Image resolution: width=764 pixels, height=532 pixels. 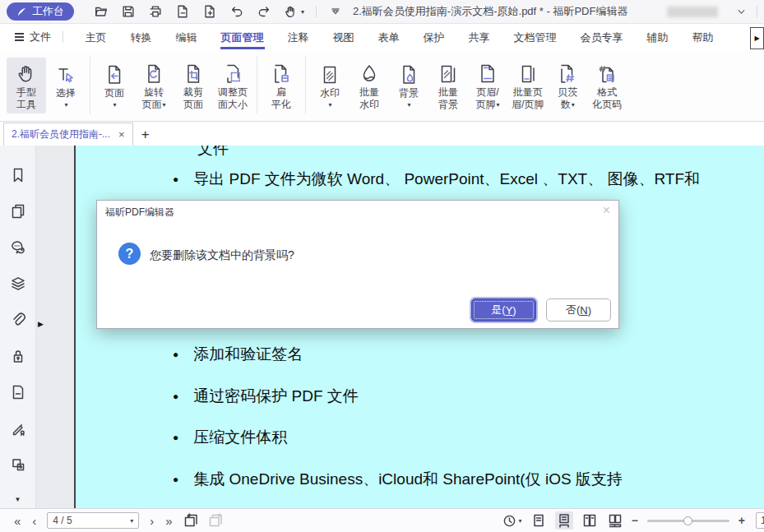 I want to click on toolbar-batch-background: 批量背景, so click(x=448, y=86).